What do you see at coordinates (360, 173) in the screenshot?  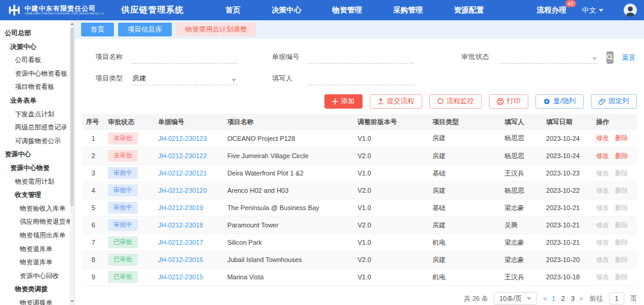 I see `table-row: 3 审批中 JH-0212-230121 Deira Waterfront Pl…` at bounding box center [360, 173].